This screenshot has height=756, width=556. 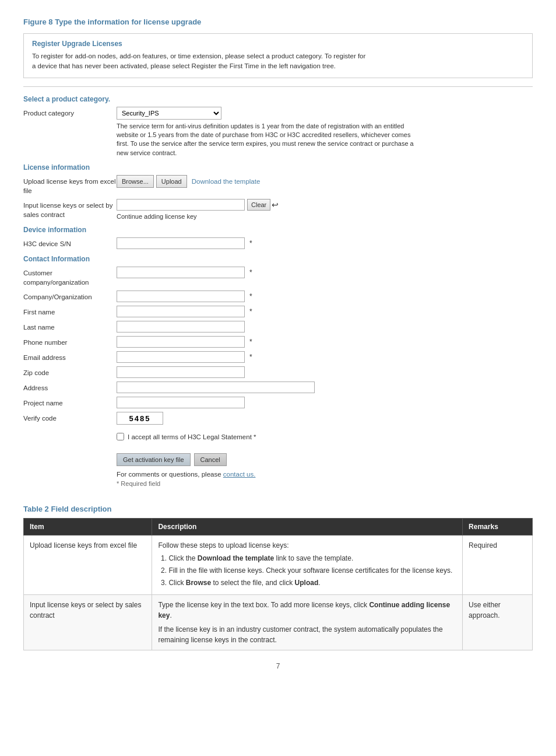 I want to click on upload-license-row: Upload license keys from excel file Brow…, so click(x=278, y=186).